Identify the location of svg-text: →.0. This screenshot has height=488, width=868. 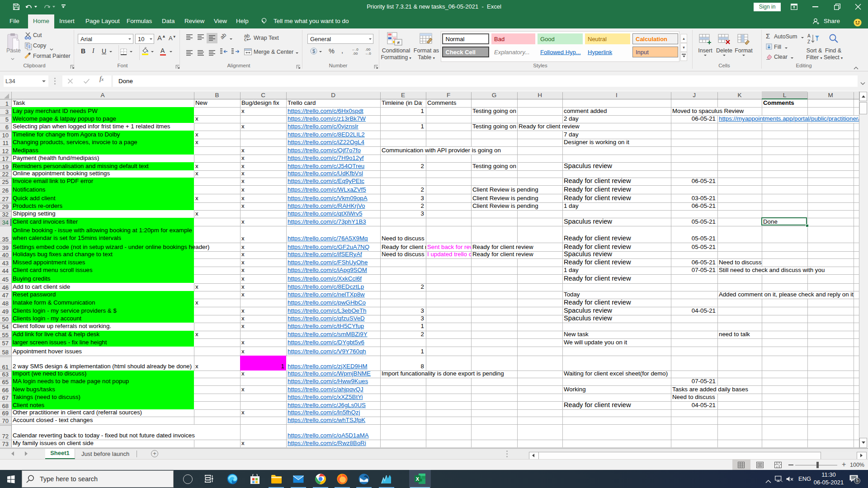
(368, 53).